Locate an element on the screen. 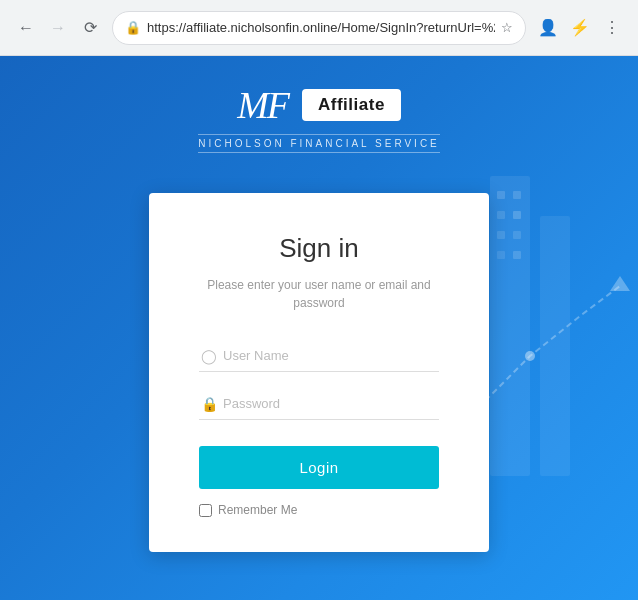  sign-in-subtitle: Please enter your user name or email and… is located at coordinates (319, 294).